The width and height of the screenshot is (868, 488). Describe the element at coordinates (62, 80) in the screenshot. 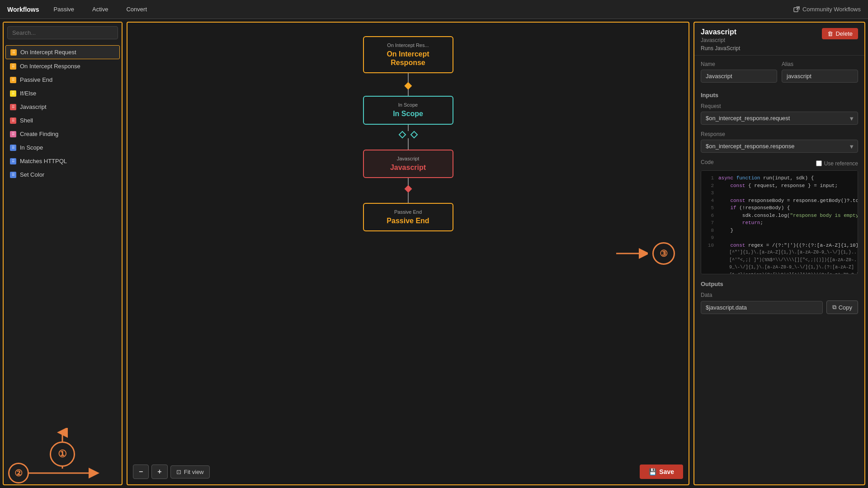

I see `sidebar-item-passive-end: ⠿ Passive End` at that location.